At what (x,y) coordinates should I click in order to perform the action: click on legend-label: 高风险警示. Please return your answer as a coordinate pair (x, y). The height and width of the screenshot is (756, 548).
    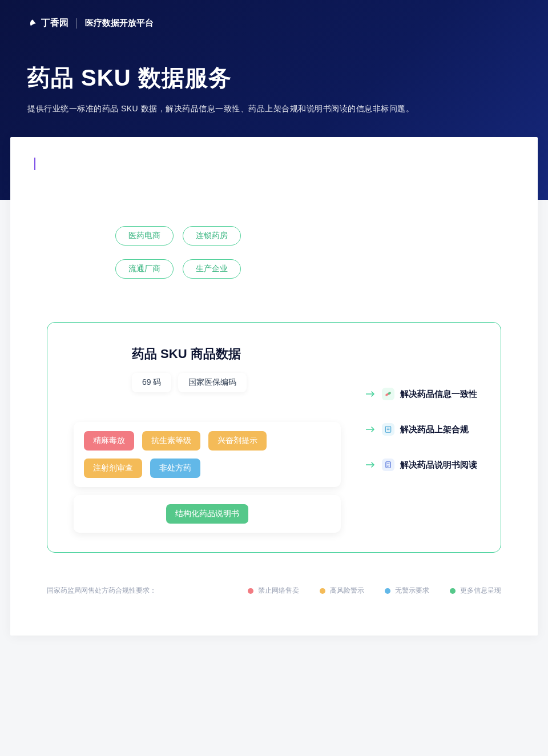
    Looking at the image, I should click on (347, 590).